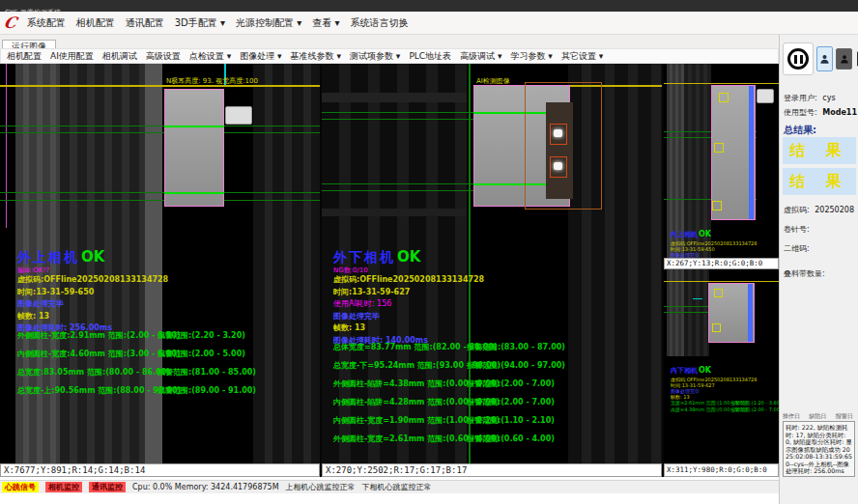  What do you see at coordinates (531, 56) in the screenshot?
I see `toolbar-learning-params: 学习参数 ▾` at bounding box center [531, 56].